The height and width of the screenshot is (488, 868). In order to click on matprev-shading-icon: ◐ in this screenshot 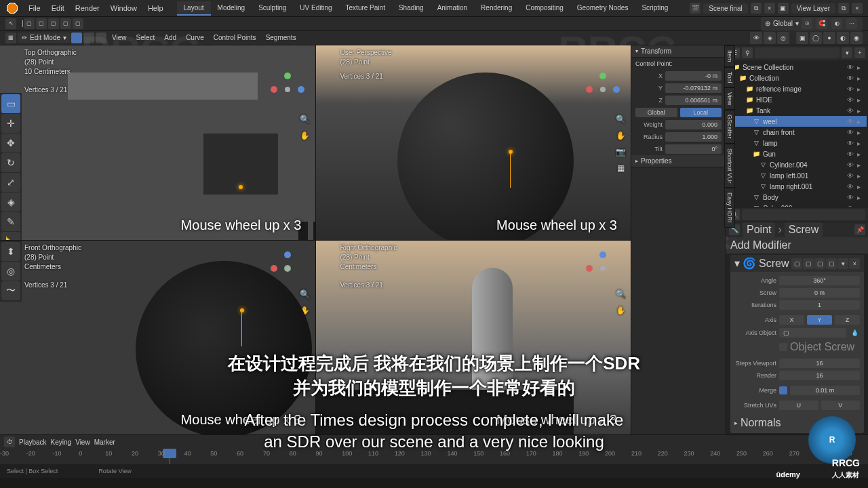, I will do `click(843, 38)`.